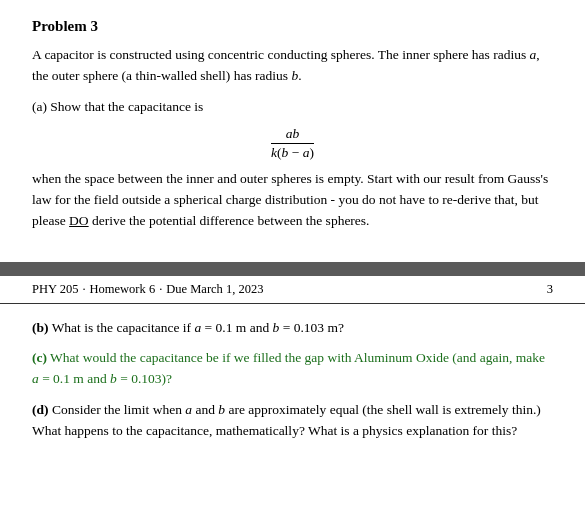  What do you see at coordinates (214, 290) in the screenshot?
I see `due-label: Due March 1, 2023` at bounding box center [214, 290].